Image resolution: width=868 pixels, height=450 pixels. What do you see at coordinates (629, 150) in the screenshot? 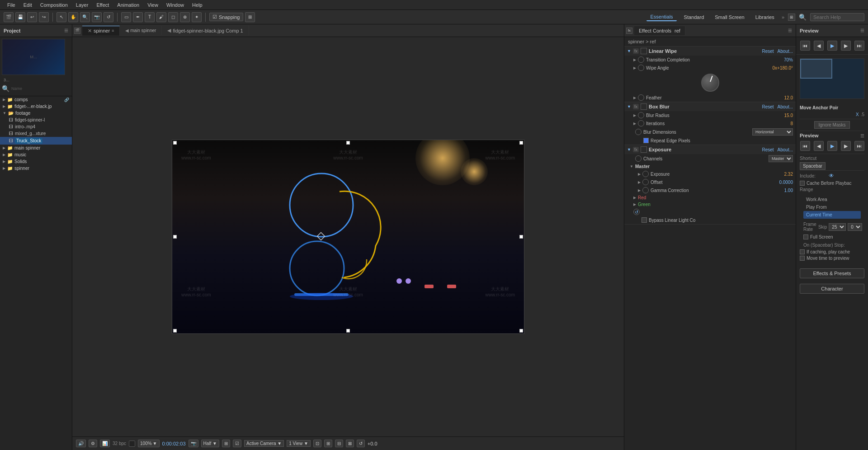
I see `exposure-expand: ▼` at bounding box center [629, 150].